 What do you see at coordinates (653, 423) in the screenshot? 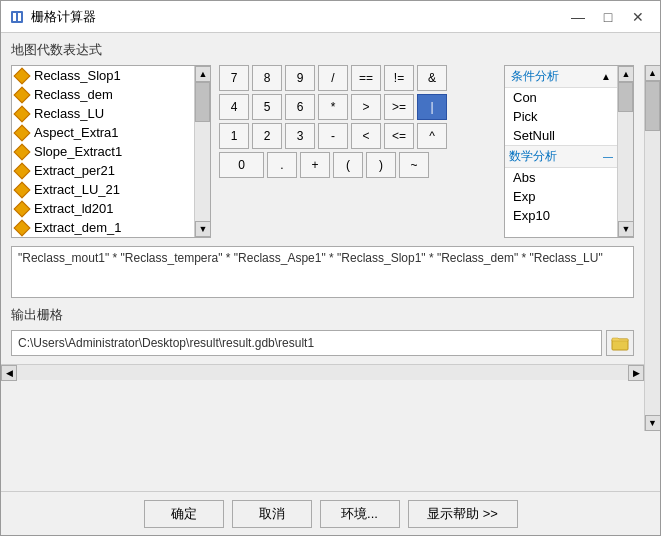
I see `win-scroll-down: ▼` at bounding box center [653, 423].